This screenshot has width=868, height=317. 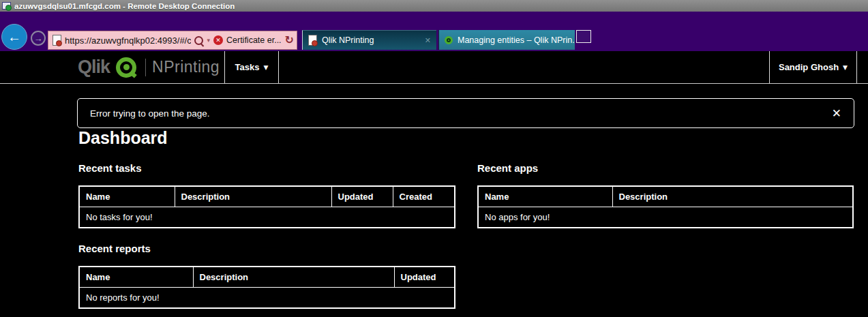 I want to click on error-banner: Error trying to open the page. ✕, so click(x=466, y=113).